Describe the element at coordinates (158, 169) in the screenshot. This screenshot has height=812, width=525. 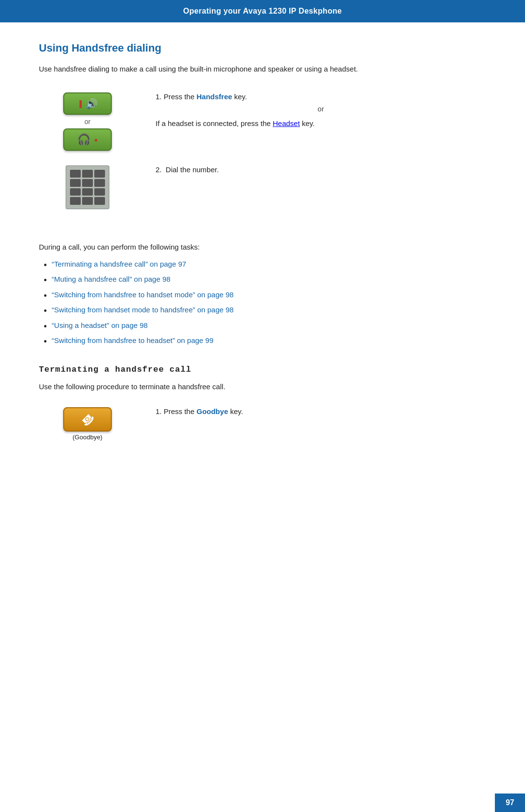
I see `step-2-number: 2.` at that location.